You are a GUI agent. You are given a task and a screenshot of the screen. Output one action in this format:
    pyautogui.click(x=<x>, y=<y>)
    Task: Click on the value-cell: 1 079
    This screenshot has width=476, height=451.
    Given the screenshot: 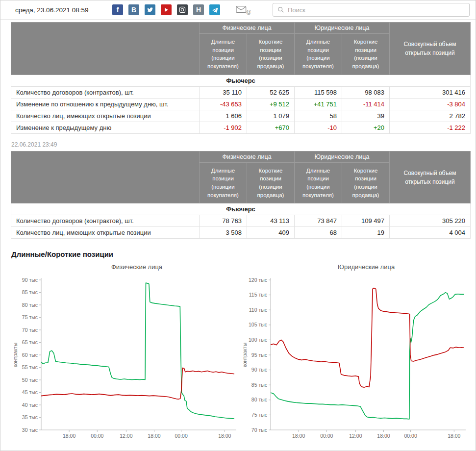 What is the action you would take?
    pyautogui.click(x=271, y=116)
    